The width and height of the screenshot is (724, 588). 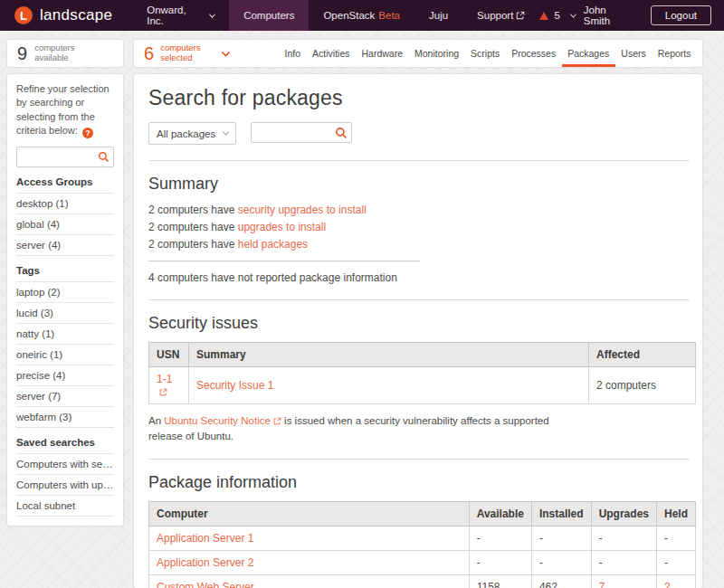 What do you see at coordinates (423, 385) in the screenshot?
I see `table-row: 1-1 Security Issue 1 2 computers` at bounding box center [423, 385].